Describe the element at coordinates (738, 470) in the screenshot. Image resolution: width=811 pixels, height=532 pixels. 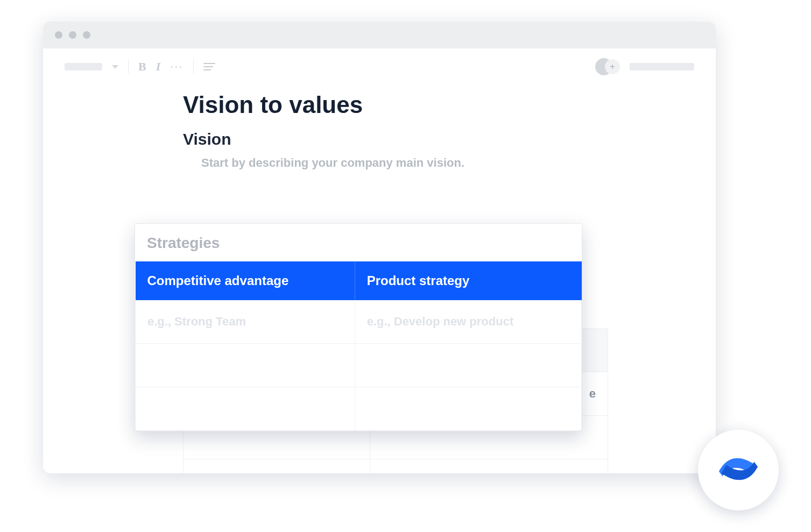
I see `confluence-logo-badge` at that location.